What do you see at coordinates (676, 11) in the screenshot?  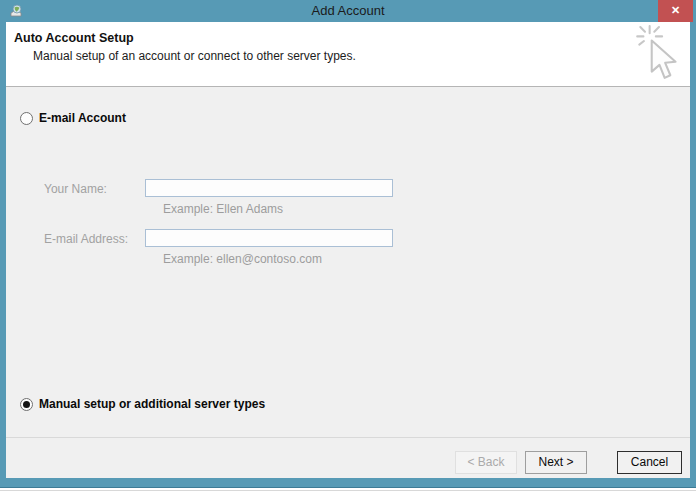 I see `close-button: ✕` at bounding box center [676, 11].